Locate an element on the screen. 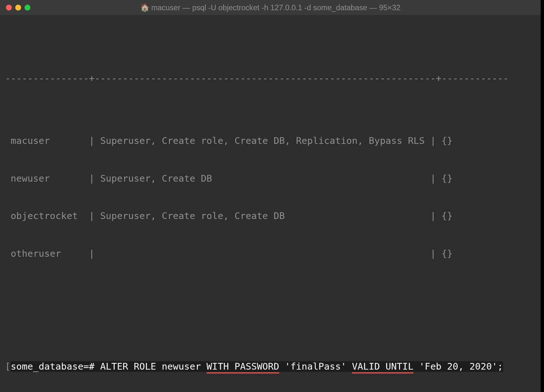 Image resolution: width=544 pixels, height=392 pixels. window-title-text: macuser — psql -U objectrocket -h 127.0.… is located at coordinates (276, 7).